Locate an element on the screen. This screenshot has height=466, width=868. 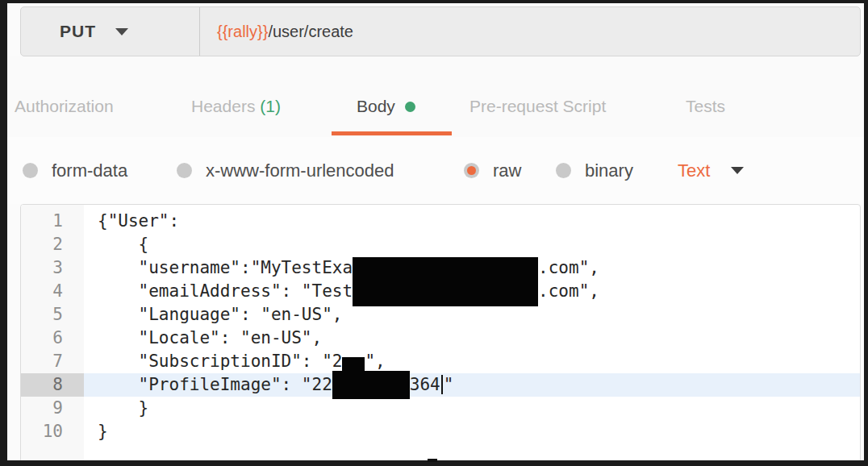
body-type-row: form-data x-www-form-urlencoded raw bina… is located at coordinates (436, 171).